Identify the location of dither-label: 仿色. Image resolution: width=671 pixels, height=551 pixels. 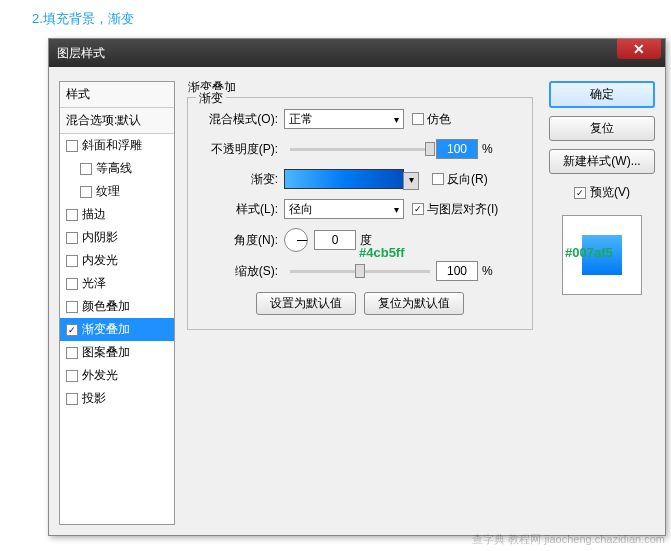
(439, 120).